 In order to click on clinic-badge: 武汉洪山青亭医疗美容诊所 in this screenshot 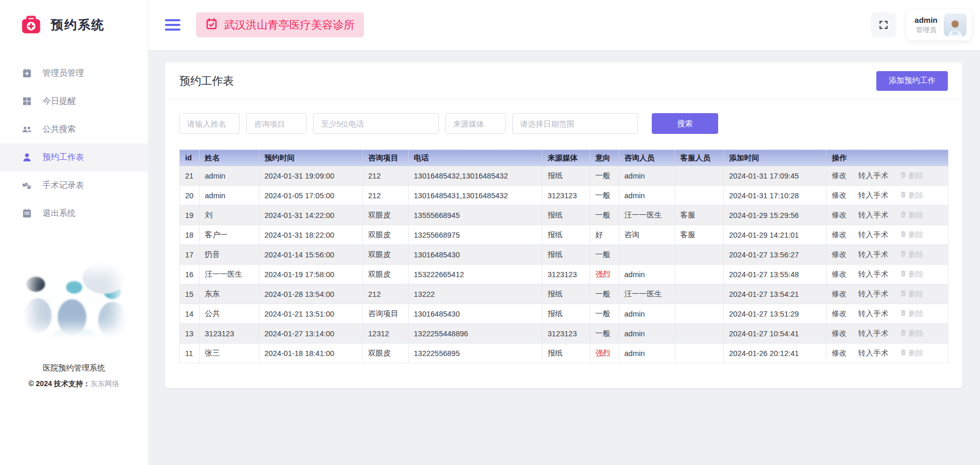, I will do `click(280, 25)`.